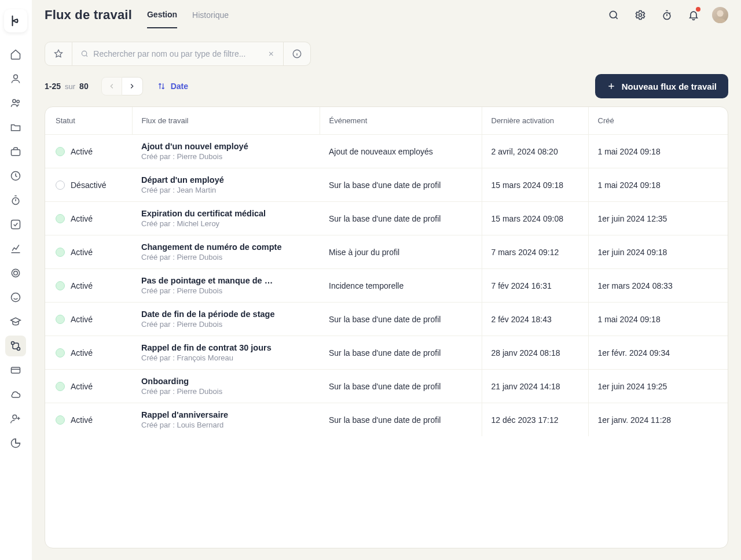 The image size is (741, 560). What do you see at coordinates (58, 54) in the screenshot?
I see `star-icon` at bounding box center [58, 54].